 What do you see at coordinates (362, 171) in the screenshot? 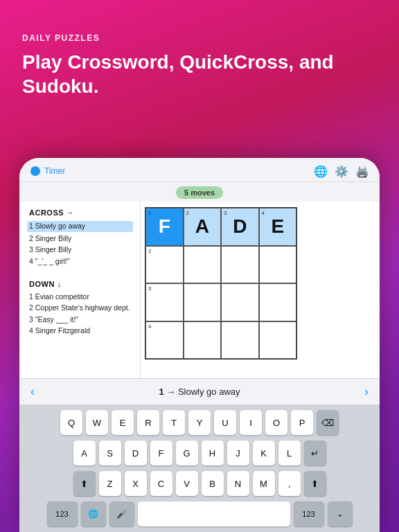
I see `print-icon: 🖨️` at bounding box center [362, 171].